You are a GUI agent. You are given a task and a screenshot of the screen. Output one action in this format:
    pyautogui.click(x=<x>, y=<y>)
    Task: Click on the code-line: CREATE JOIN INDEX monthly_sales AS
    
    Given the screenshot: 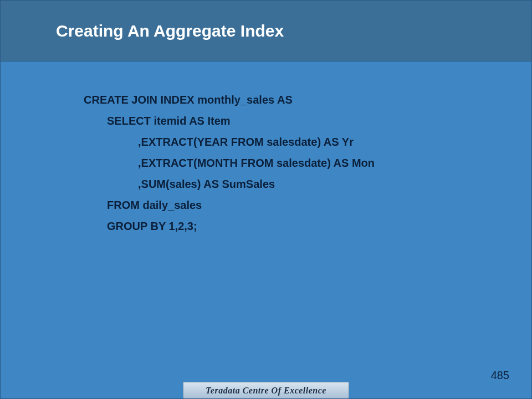 What is the action you would take?
    pyautogui.click(x=291, y=100)
    